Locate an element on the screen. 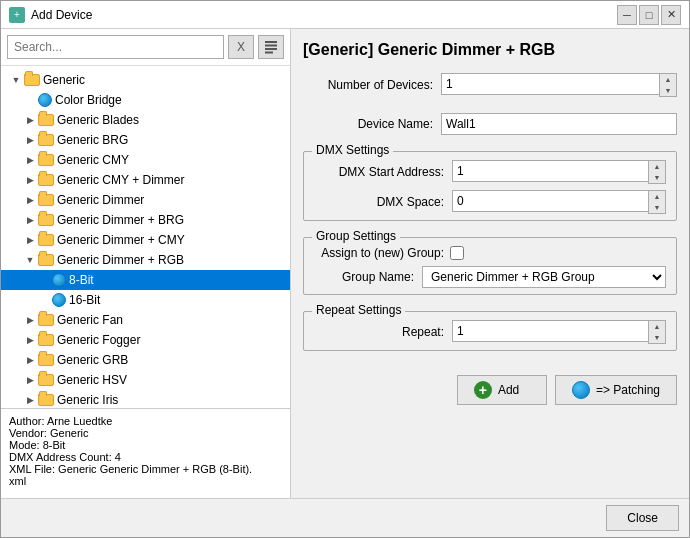 The height and width of the screenshot is (538, 690). dmx-space-input is located at coordinates (550, 201).